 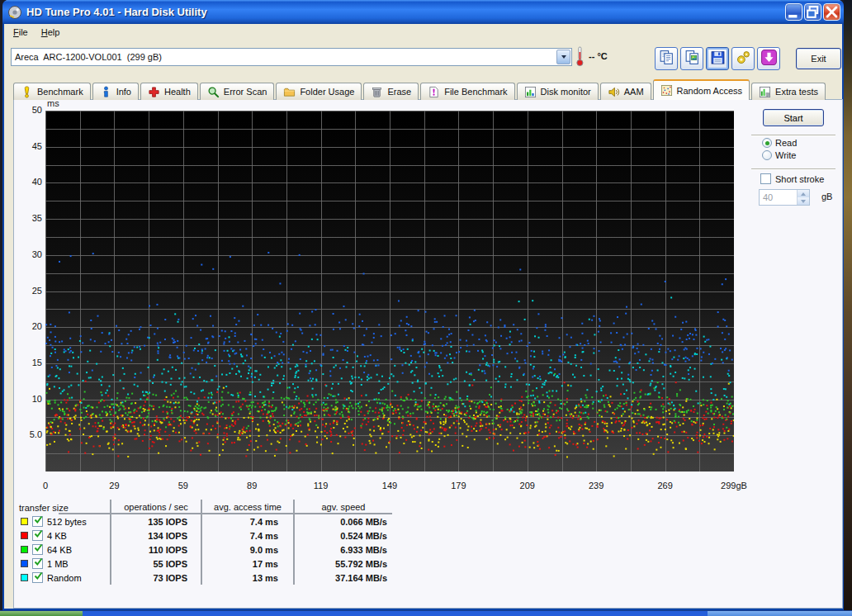 What do you see at coordinates (797, 92) in the screenshot?
I see `tab-label: Extra tests` at bounding box center [797, 92].